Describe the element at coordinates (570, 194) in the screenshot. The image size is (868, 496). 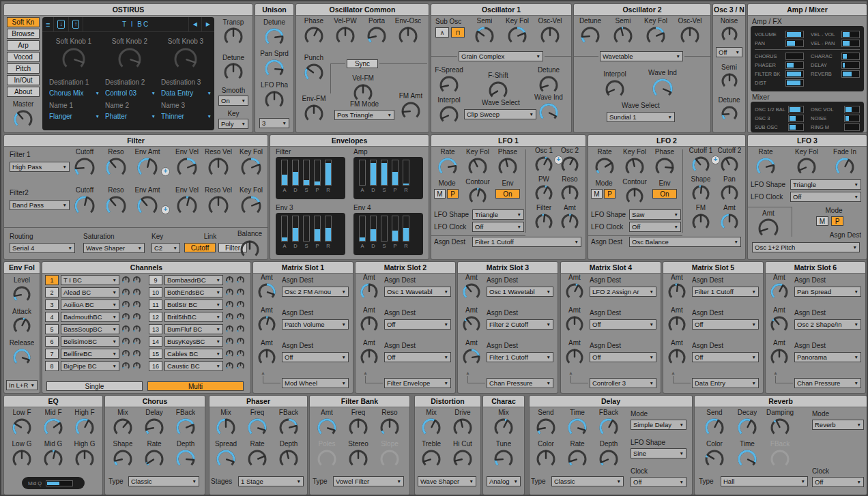
I see `lfo1-targets-3-knob` at that location.